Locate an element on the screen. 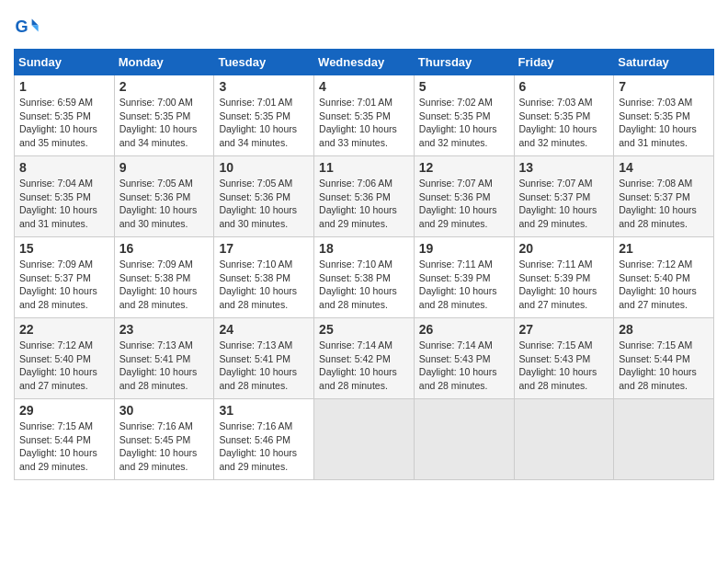 The height and width of the screenshot is (563, 728). day-number: 11 is located at coordinates (364, 167).